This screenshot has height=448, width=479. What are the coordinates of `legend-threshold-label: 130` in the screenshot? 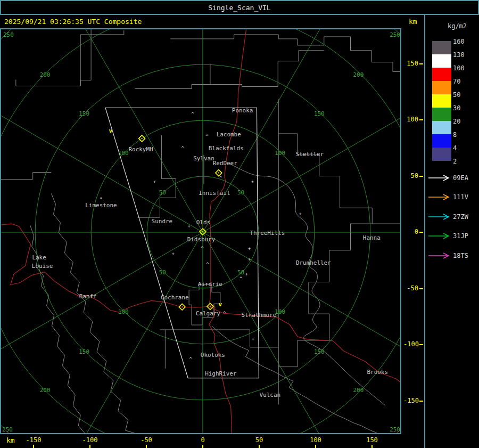 It's located at (465, 55).